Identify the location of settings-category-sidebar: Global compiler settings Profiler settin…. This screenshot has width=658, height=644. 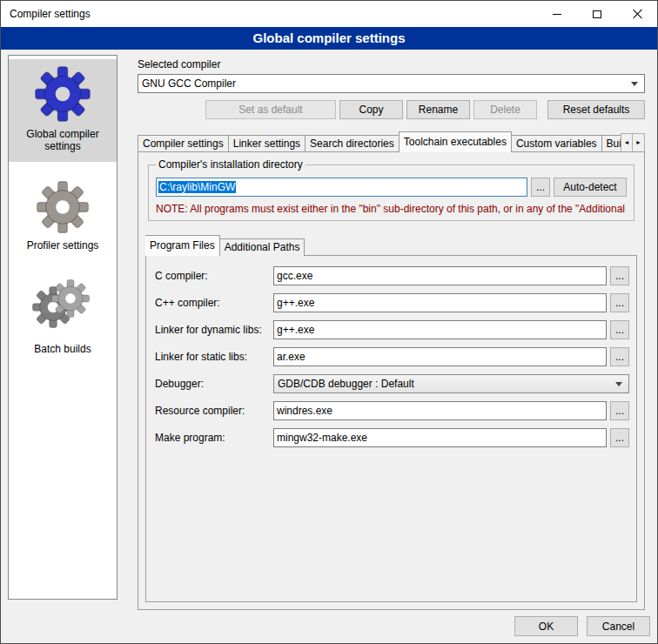
(63, 327).